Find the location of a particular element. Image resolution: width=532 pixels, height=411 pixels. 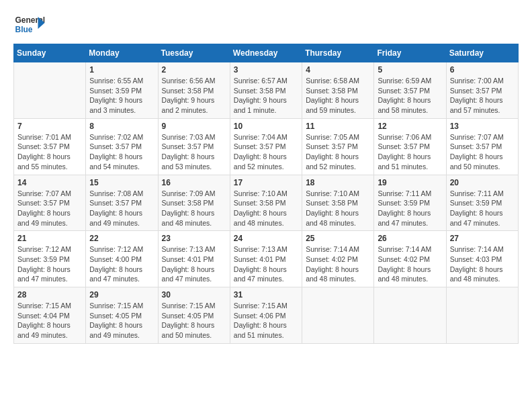

day-number: 1 is located at coordinates (122, 70).